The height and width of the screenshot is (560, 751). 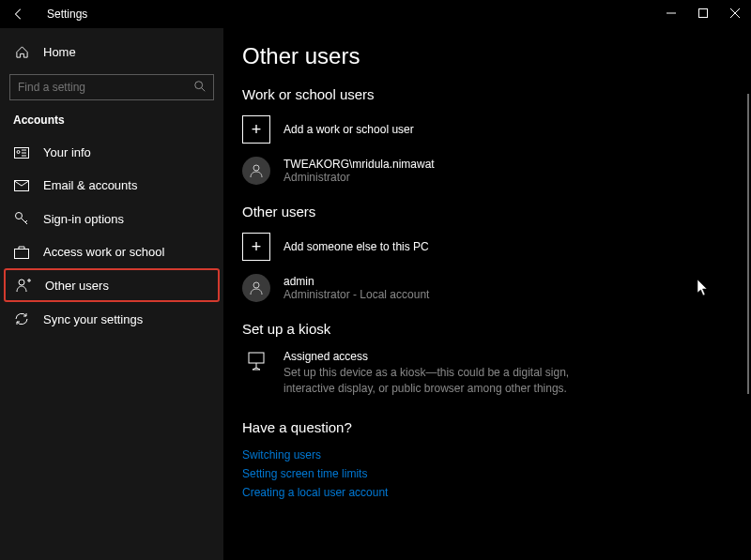 I want to click on person-plus-icon, so click(x=23, y=285).